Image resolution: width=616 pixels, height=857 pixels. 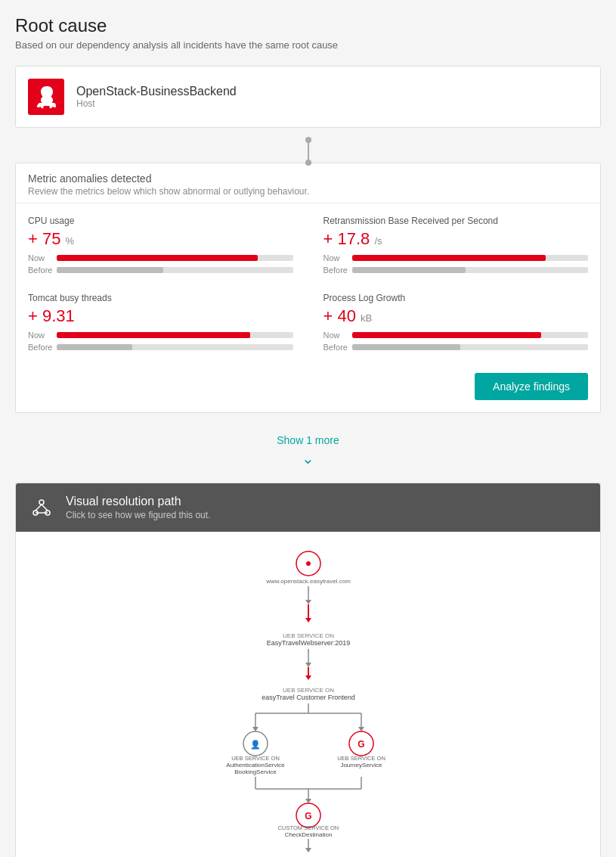 I want to click on svg-text: EasyTravelWebserver:2019, so click(x=308, y=643).